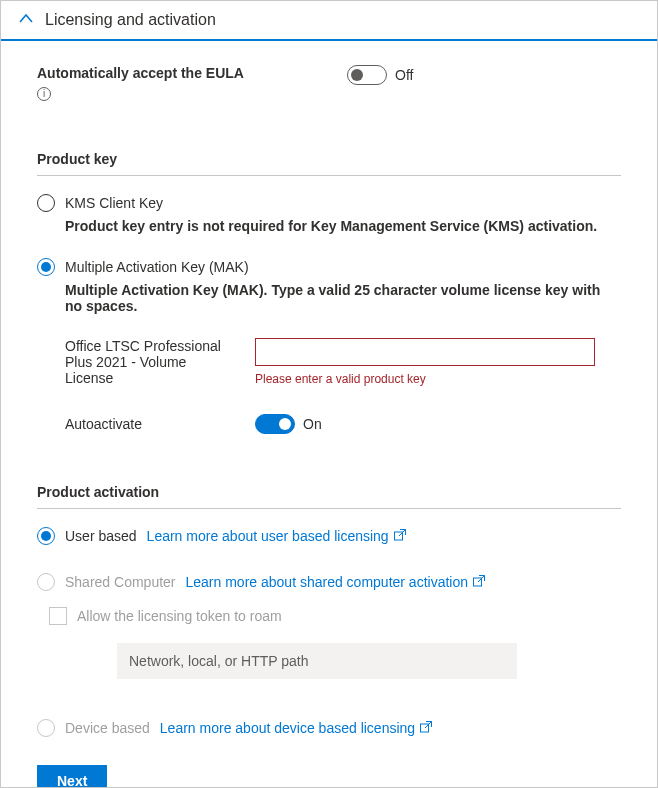 The height and width of the screenshot is (788, 658). I want to click on eula-toggle-state: Off, so click(404, 75).